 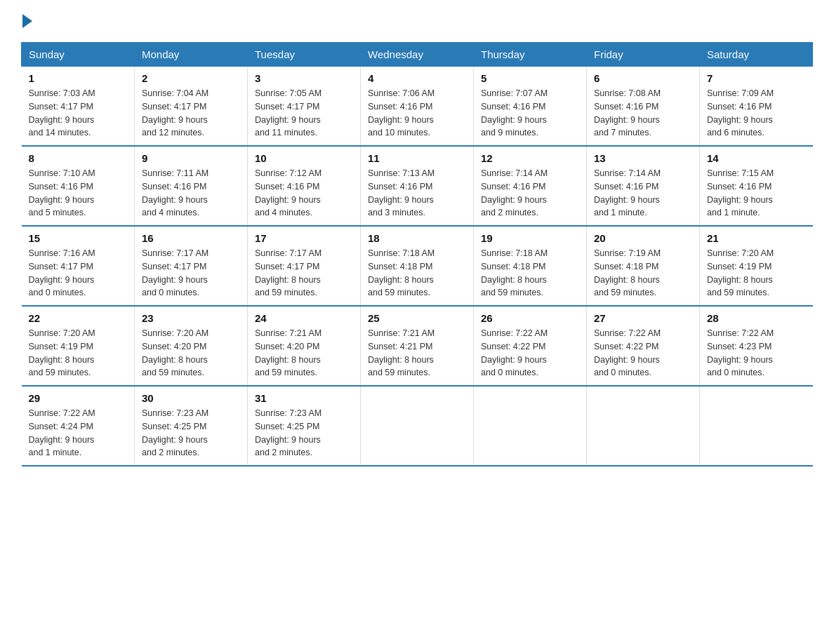 What do you see at coordinates (531, 186) in the screenshot?
I see `calendar-cell: 12Sunrise: 7:14 AMSunset: 4:16 PMDayligh…` at bounding box center [531, 186].